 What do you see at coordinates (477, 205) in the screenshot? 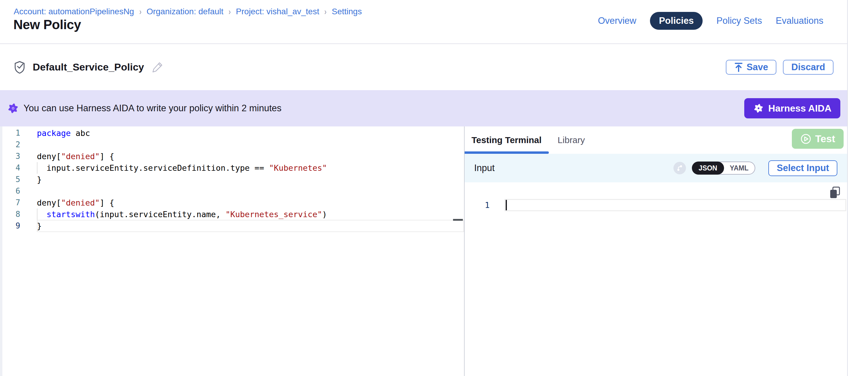
I see `input-line-number: 1` at bounding box center [477, 205].